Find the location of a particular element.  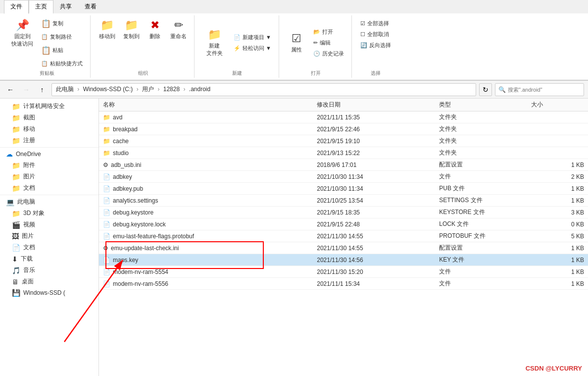

col-header-name: 名称 is located at coordinates (206, 105).